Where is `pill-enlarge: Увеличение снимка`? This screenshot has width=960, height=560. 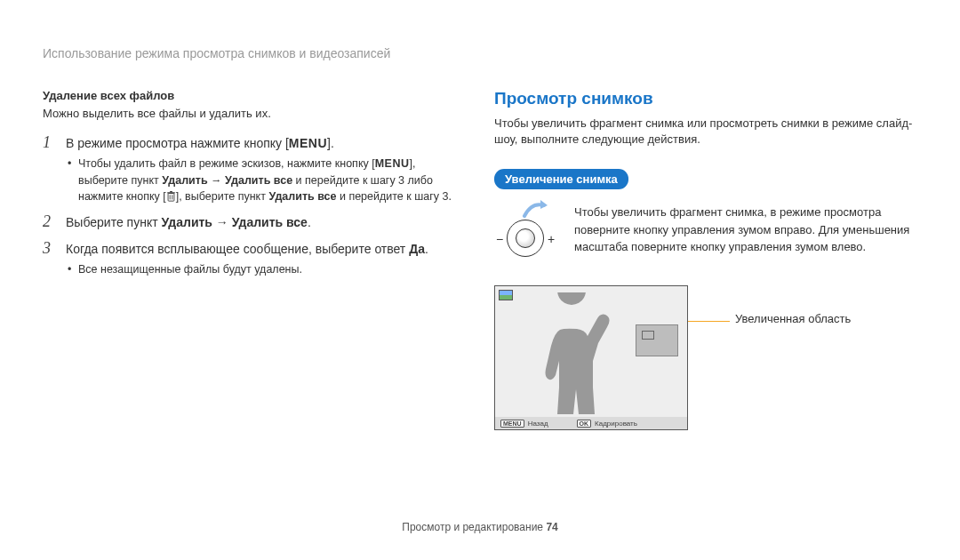 pill-enlarge: Увеличение снимка is located at coordinates (562, 180).